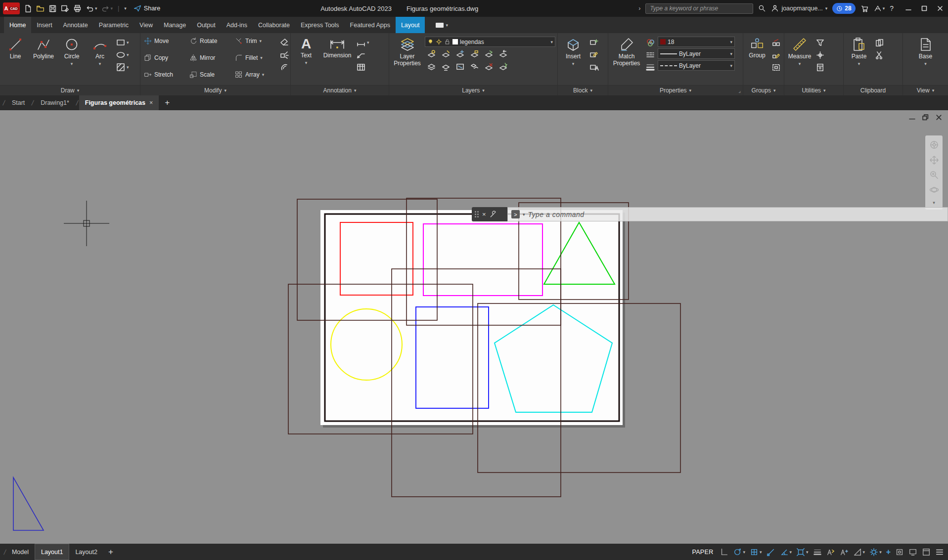  What do you see at coordinates (757, 60) in the screenshot?
I see `group-button: Group` at bounding box center [757, 60].